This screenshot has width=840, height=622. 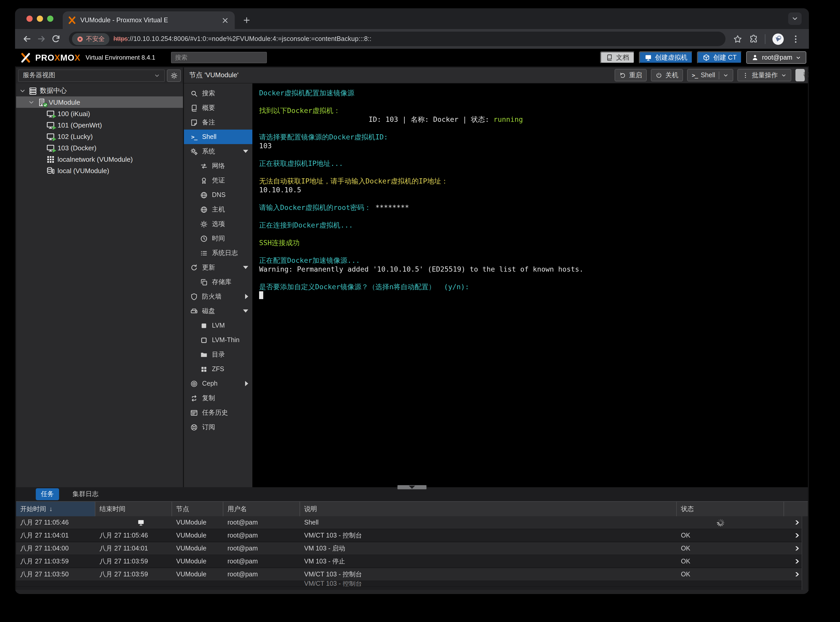 I want to click on table-row: 八月 27 11:03:59八月 27 11:03:59VUModuleroot…, so click(x=412, y=562).